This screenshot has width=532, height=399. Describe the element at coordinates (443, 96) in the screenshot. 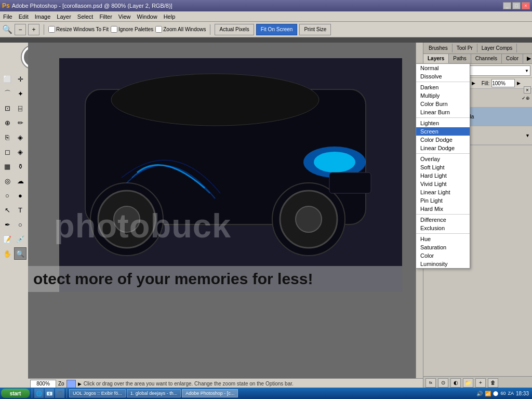

I see `blend-multiply: Multiply` at that location.